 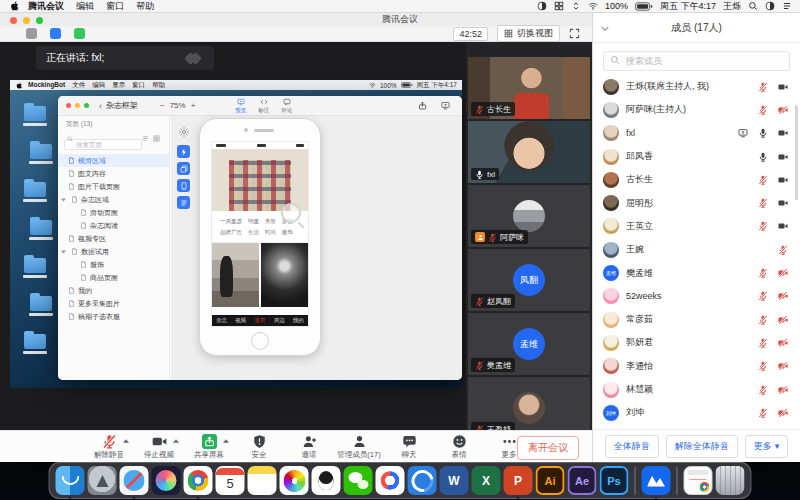 I want to click on member-row: 李通怡, so click(x=696, y=366).